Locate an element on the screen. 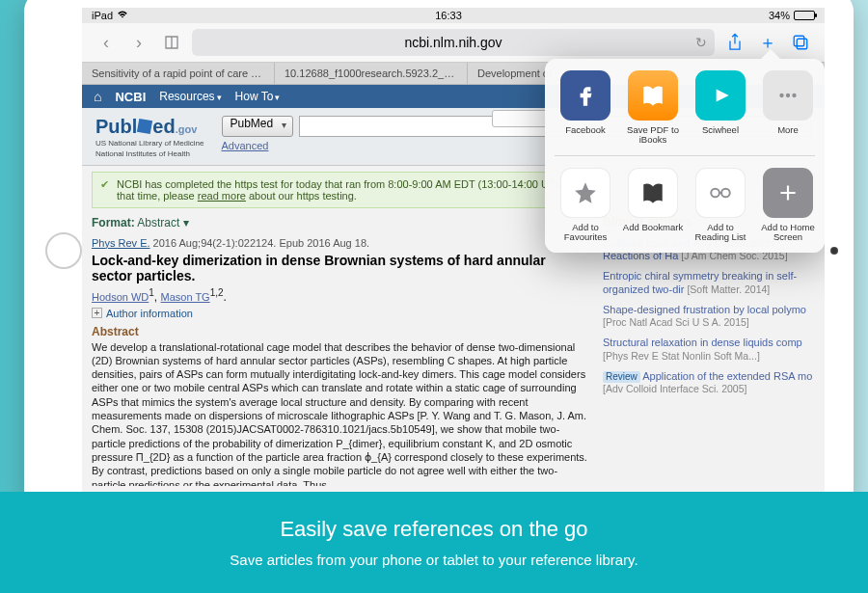 Image resolution: width=868 pixels, height=593 pixels. share-button is located at coordinates (735, 42).